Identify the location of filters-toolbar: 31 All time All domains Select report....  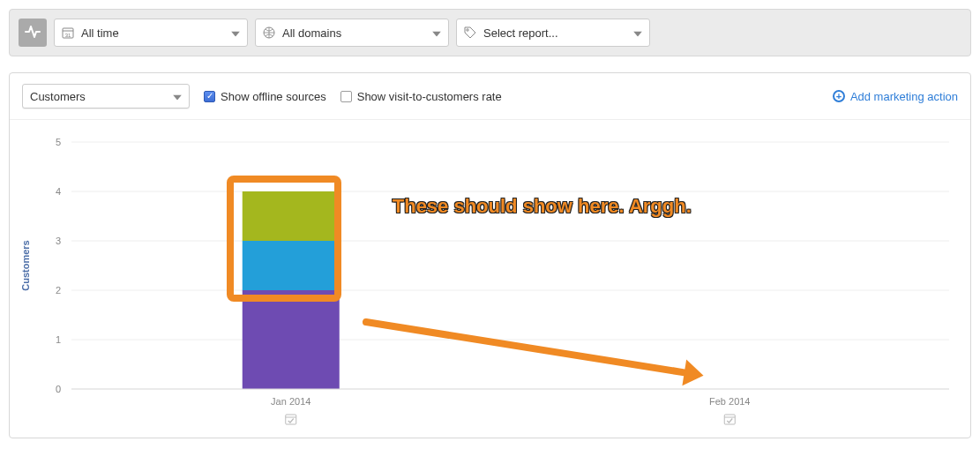
(490, 33).